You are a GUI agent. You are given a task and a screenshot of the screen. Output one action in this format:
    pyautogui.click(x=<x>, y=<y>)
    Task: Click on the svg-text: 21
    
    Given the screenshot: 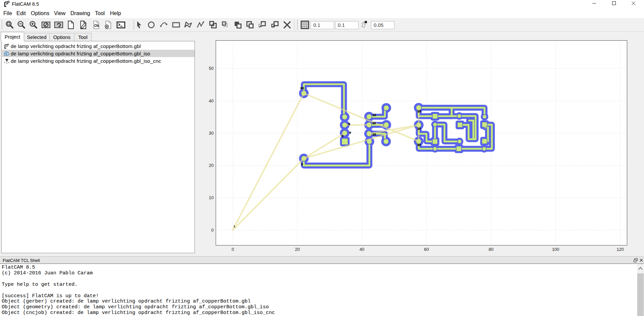 What is the action you would take?
    pyautogui.click(x=419, y=145)
    